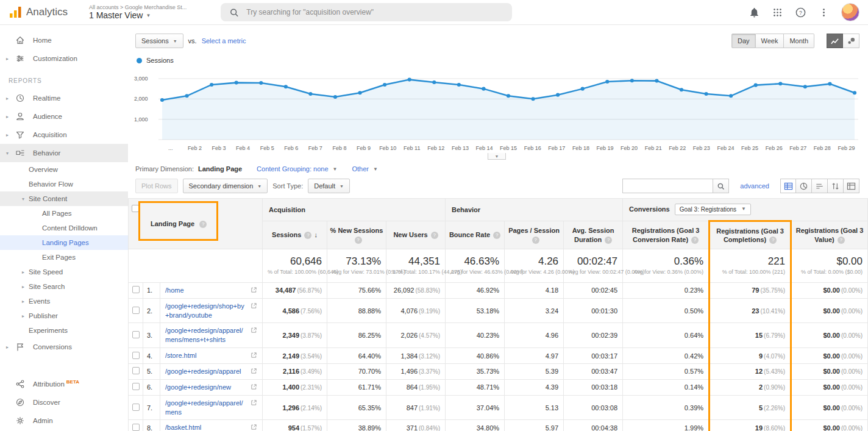  What do you see at coordinates (497, 156) in the screenshot?
I see `annotations-expander: ▼` at bounding box center [497, 156].